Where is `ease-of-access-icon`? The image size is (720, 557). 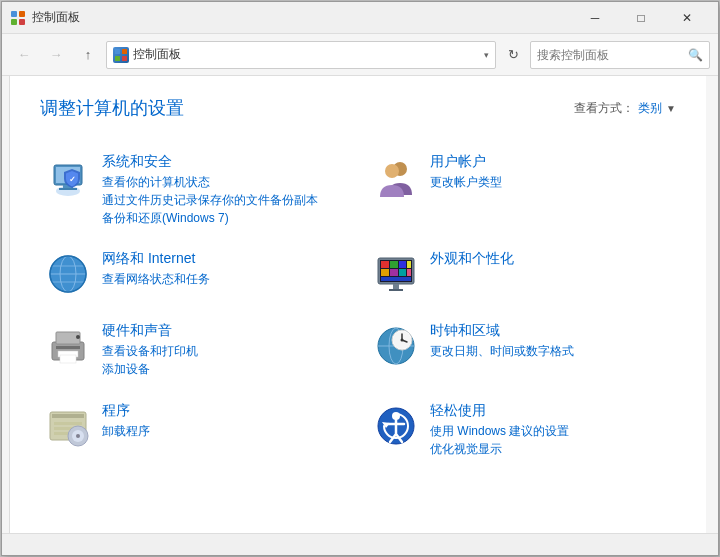
ease-of-access-icon is located at coordinates (396, 426).